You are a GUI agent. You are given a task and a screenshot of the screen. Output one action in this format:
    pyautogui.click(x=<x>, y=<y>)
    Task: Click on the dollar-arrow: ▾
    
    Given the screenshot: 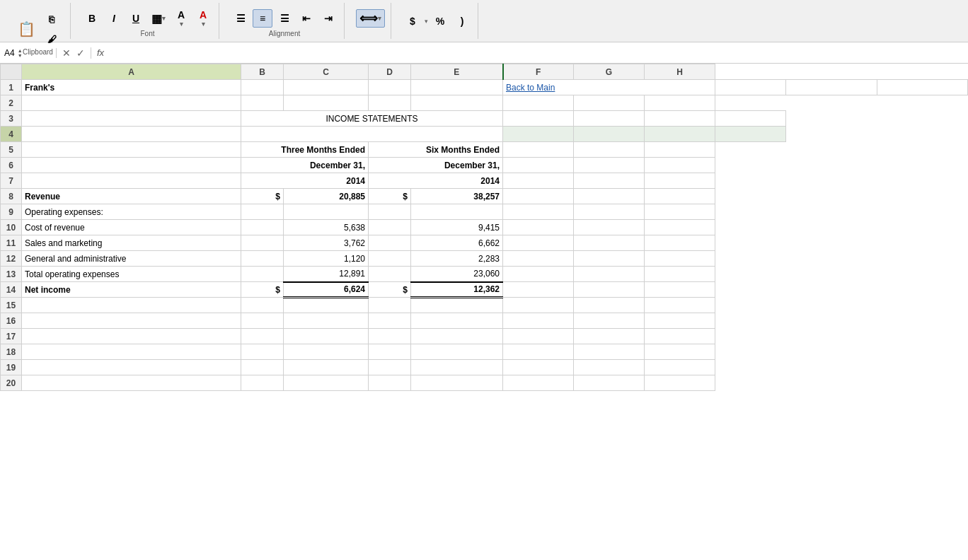 What is the action you would take?
    pyautogui.click(x=426, y=21)
    